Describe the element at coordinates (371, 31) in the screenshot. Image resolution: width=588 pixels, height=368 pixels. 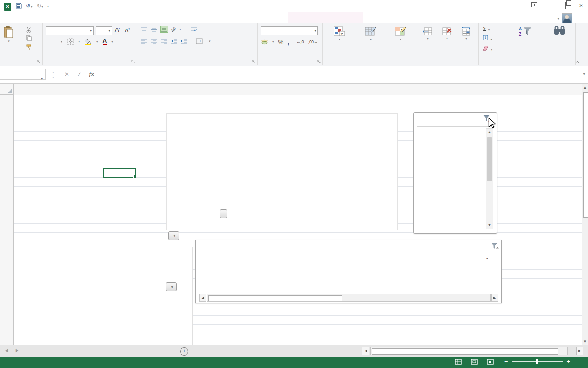
I see `format-as-table-icon` at that location.